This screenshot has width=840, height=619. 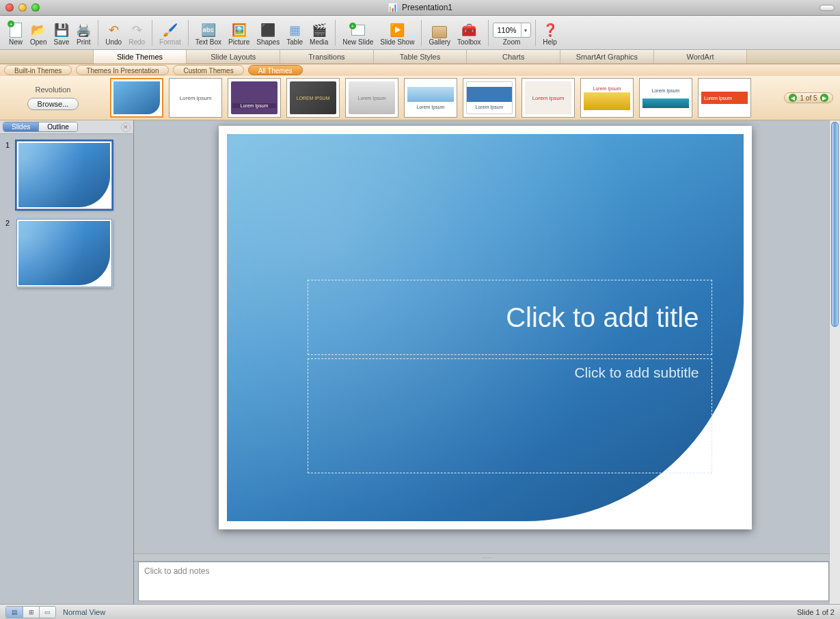 I want to click on view-mode-label: Normal View, so click(x=84, y=612).